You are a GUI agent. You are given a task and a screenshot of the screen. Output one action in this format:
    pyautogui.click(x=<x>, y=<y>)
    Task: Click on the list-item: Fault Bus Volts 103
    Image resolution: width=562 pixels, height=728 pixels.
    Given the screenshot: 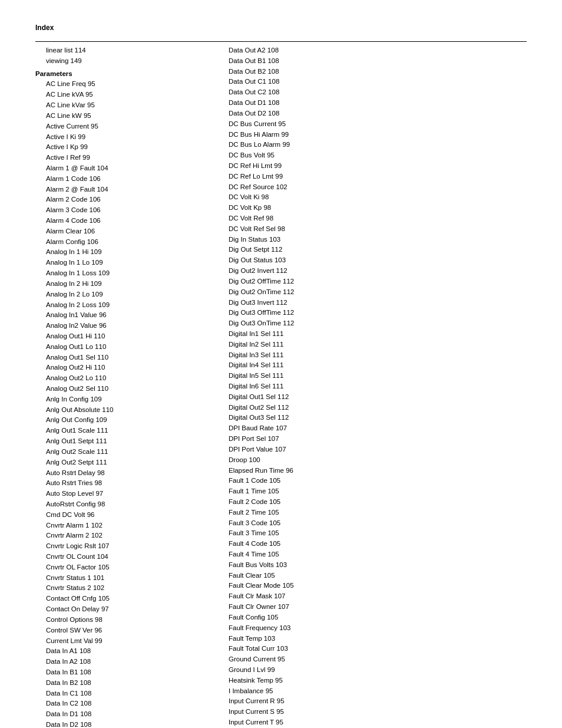 What is the action you would take?
    pyautogui.click(x=303, y=565)
    